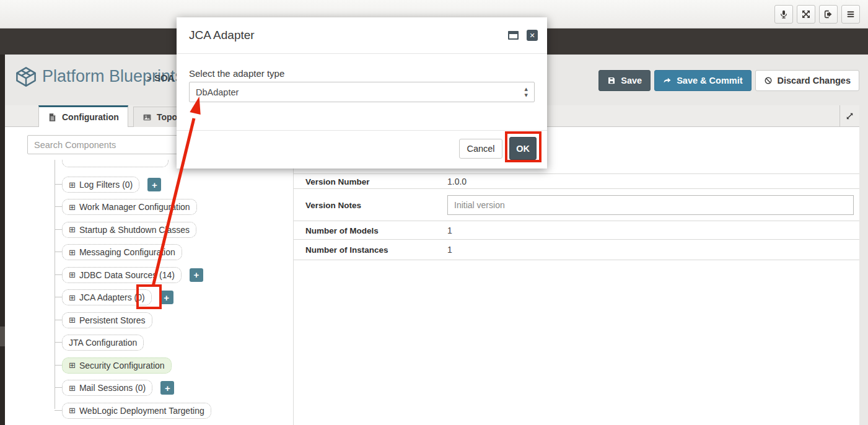 The image size is (868, 425). Describe the element at coordinates (116, 366) in the screenshot. I see `tree-item-box: ⊞Security Configuration` at that location.